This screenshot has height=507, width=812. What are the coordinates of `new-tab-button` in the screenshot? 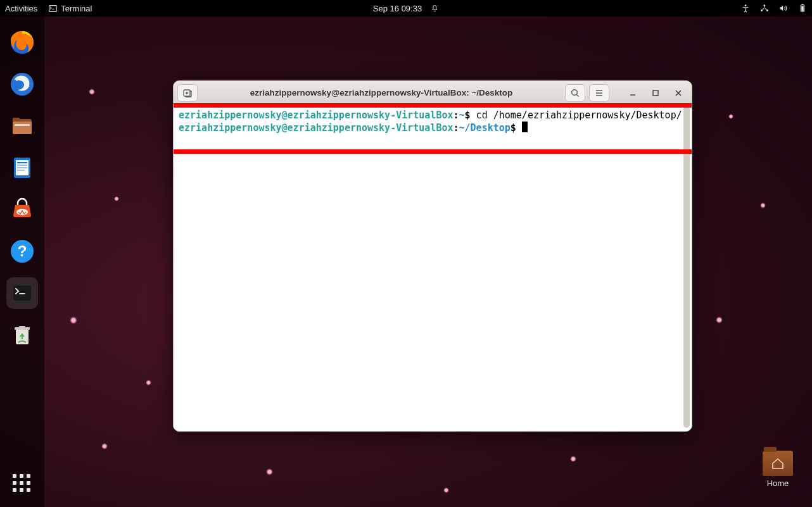 It's located at (187, 93).